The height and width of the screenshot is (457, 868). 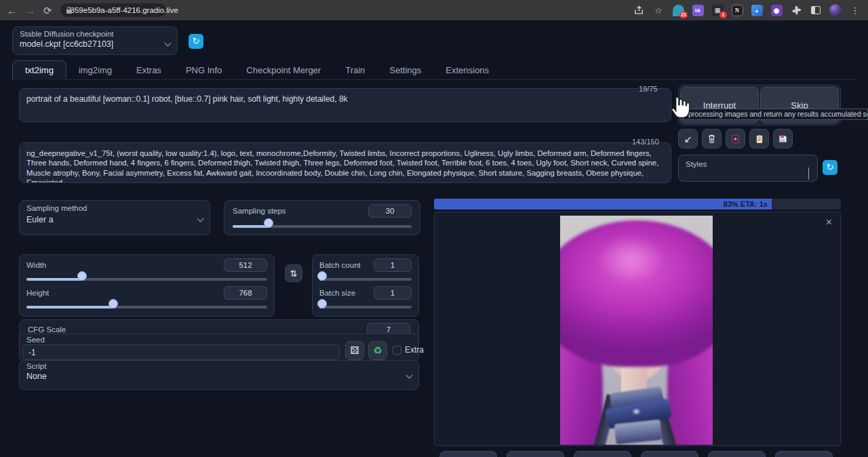 What do you see at coordinates (30, 11) in the screenshot?
I see `forward-icon: →` at bounding box center [30, 11].